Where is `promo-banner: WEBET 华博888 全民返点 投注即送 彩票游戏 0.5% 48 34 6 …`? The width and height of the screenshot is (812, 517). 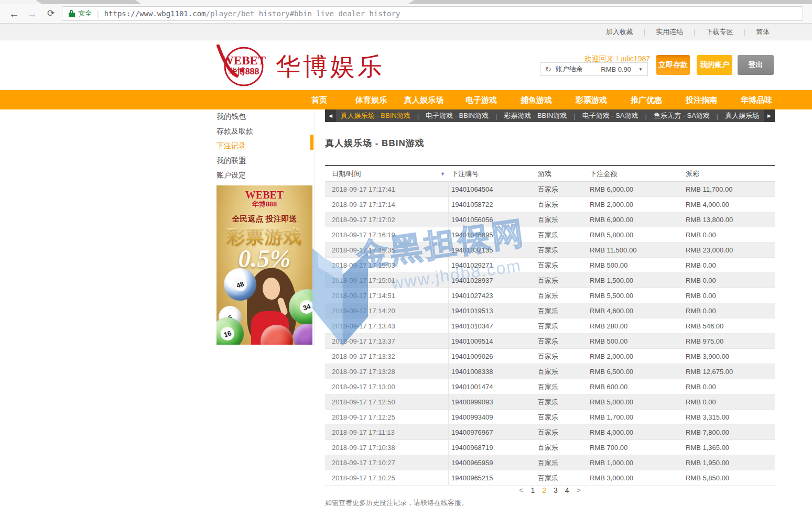 promo-banner: WEBET 华博888 全民返点 投注即送 彩票游戏 0.5% 48 34 6 … is located at coordinates (264, 265).